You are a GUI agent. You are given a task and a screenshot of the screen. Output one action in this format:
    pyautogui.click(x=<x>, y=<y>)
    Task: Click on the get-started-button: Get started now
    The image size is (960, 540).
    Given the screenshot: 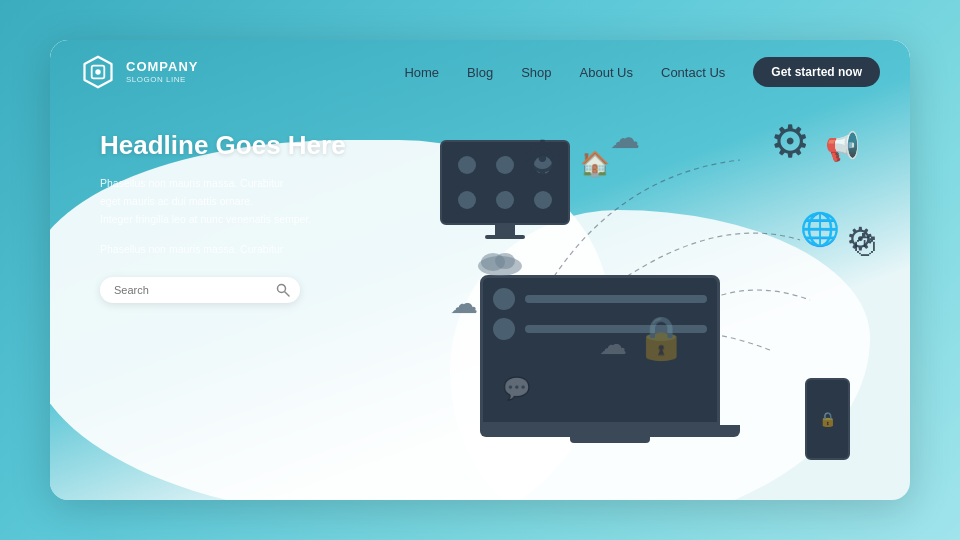 What is the action you would take?
    pyautogui.click(x=816, y=72)
    